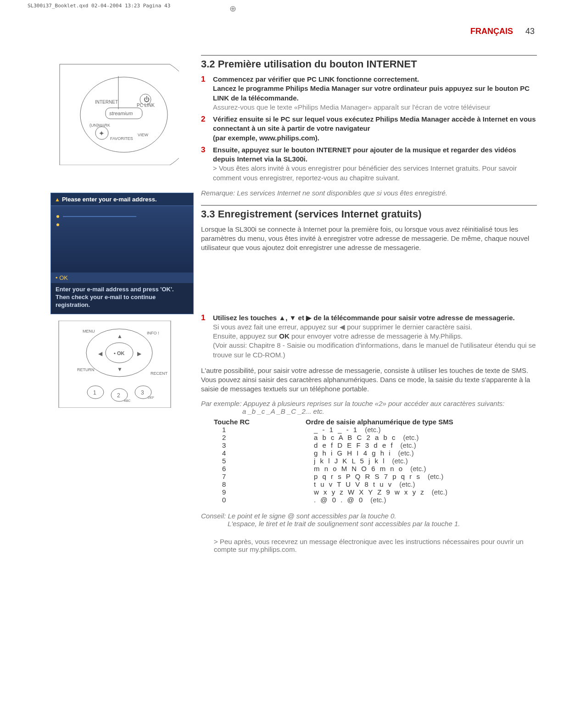 Image resolution: width=569 pixels, height=728 pixels. I want to click on step-number: 2, so click(207, 128).